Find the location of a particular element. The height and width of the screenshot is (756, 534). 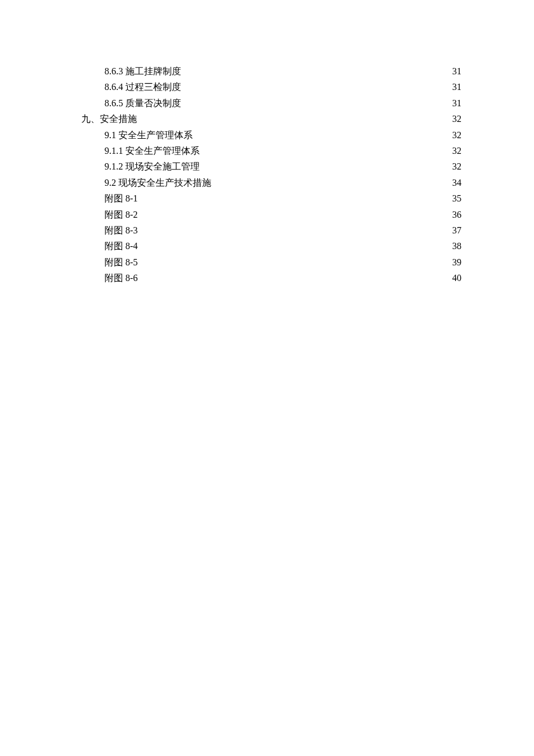

toc-label: 附图 8-6 is located at coordinates (121, 278).